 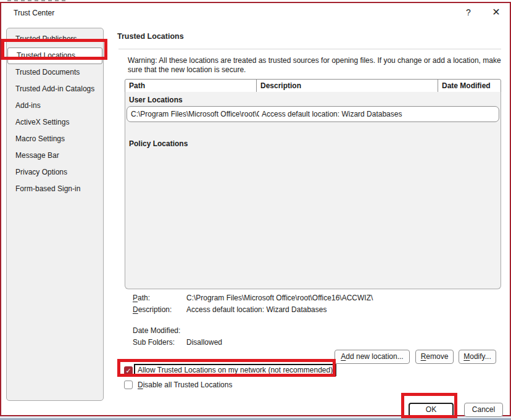 What do you see at coordinates (496, 12) in the screenshot?
I see `close-icon: ✕` at bounding box center [496, 12].